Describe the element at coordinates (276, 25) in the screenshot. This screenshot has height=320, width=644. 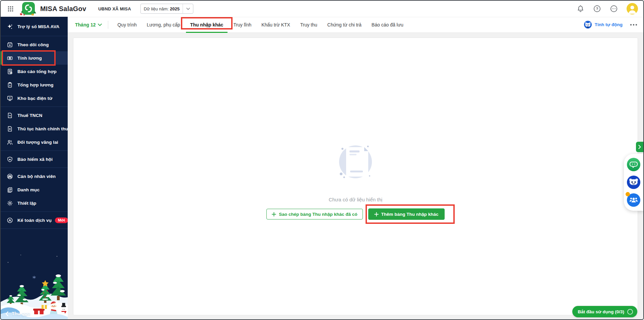
I see `tab-label: Khấu trừ KTX` at that location.